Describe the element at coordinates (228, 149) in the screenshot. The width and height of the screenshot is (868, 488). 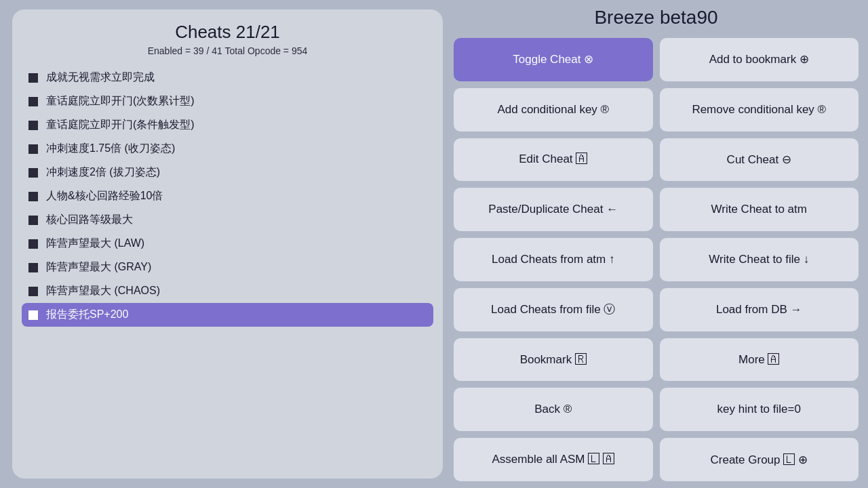
I see `cheat-list-item: 冲刺速度1.75倍 (收刀姿态)` at that location.